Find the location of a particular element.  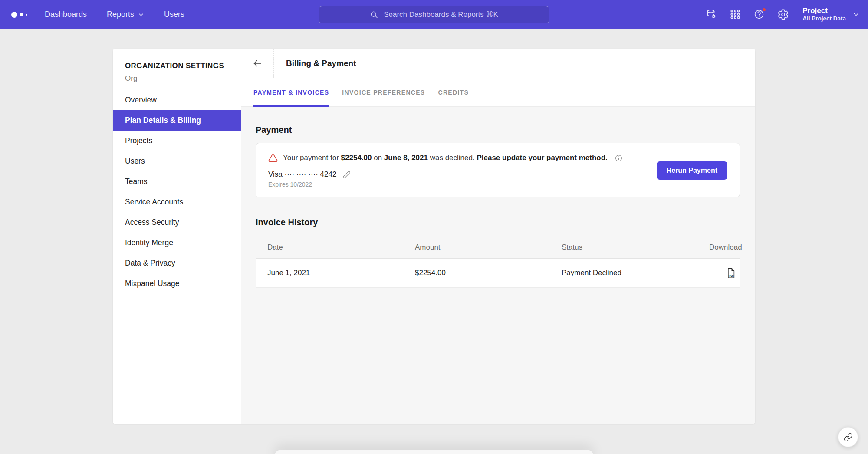

search-placeholder: Search Dashboards & Reports ⌘K is located at coordinates (441, 15).